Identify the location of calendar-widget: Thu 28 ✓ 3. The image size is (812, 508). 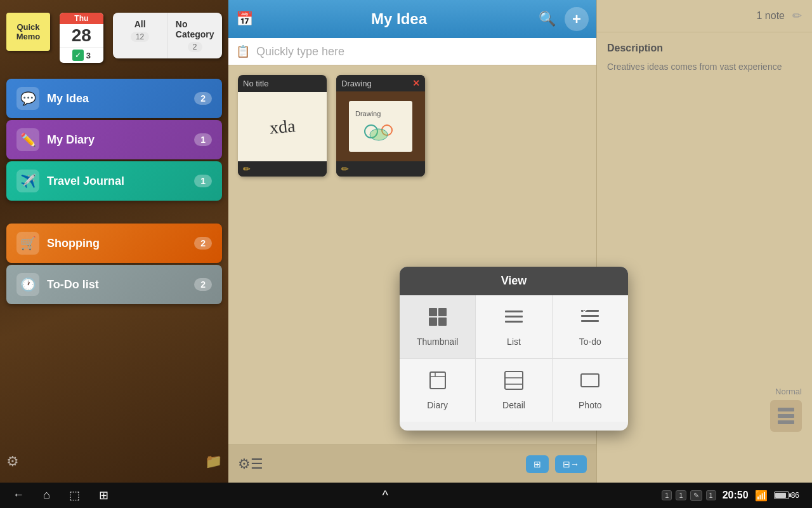
(81, 38).